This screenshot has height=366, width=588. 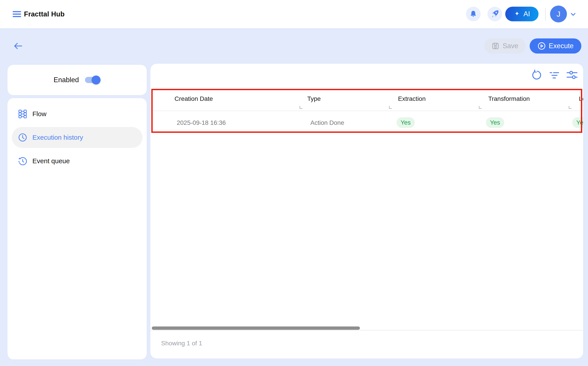 What do you see at coordinates (17, 14) in the screenshot?
I see `menu-icon` at bounding box center [17, 14].